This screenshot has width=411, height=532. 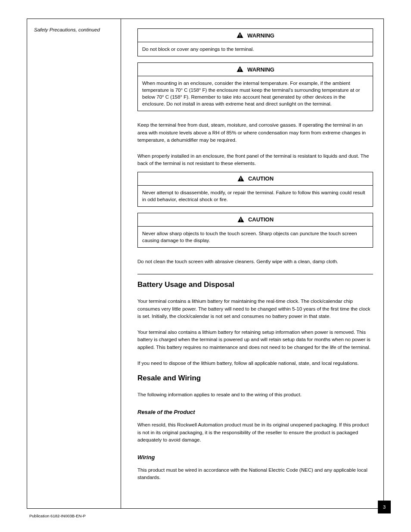 What do you see at coordinates (255, 474) in the screenshot?
I see `paragraph: This product must be wired in accordance…` at bounding box center [255, 474].